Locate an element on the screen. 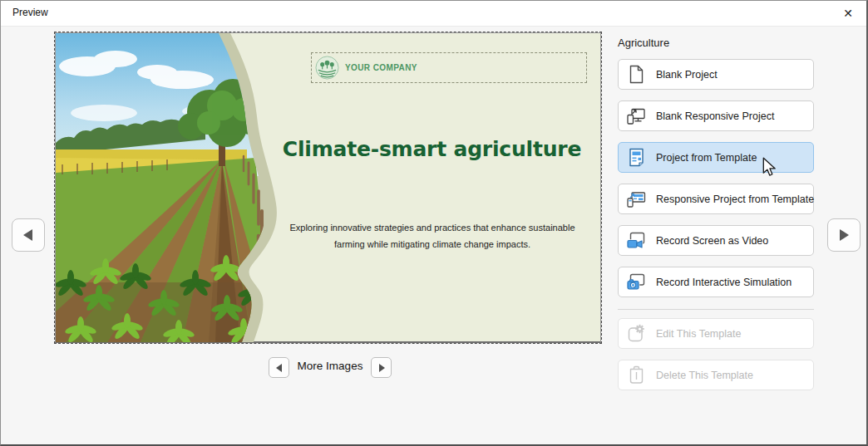 This screenshot has width=868, height=446. blank-document-icon is located at coordinates (637, 75).